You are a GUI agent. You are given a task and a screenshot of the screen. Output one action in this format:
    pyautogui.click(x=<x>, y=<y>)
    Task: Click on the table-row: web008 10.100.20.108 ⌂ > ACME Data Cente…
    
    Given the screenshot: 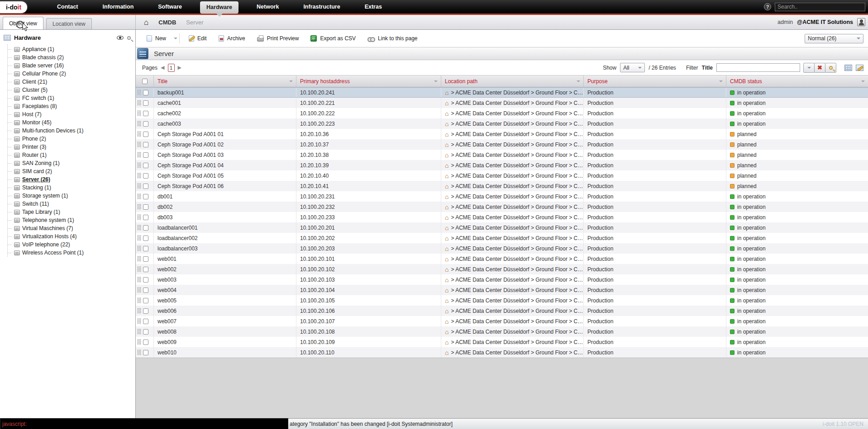 What is the action you would take?
    pyautogui.click(x=502, y=332)
    